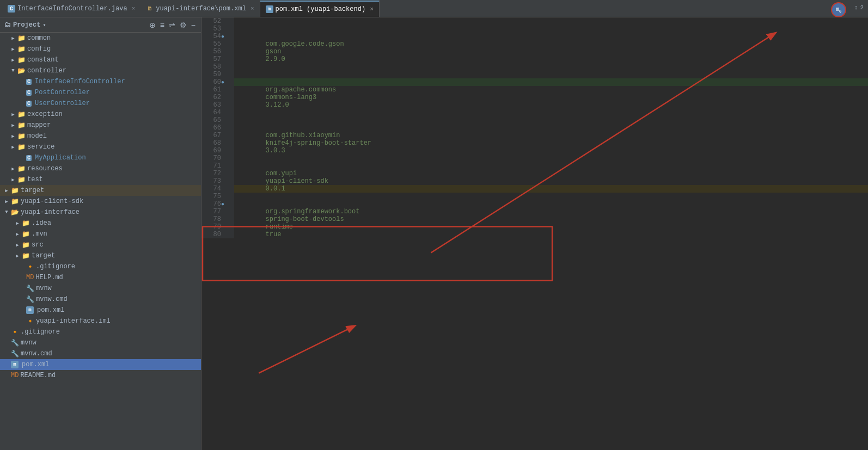 The height and width of the screenshot is (450, 868). What do you see at coordinates (201, 9) in the screenshot?
I see `tab-label: yuapi-interface\pom.xml` at bounding box center [201, 9].